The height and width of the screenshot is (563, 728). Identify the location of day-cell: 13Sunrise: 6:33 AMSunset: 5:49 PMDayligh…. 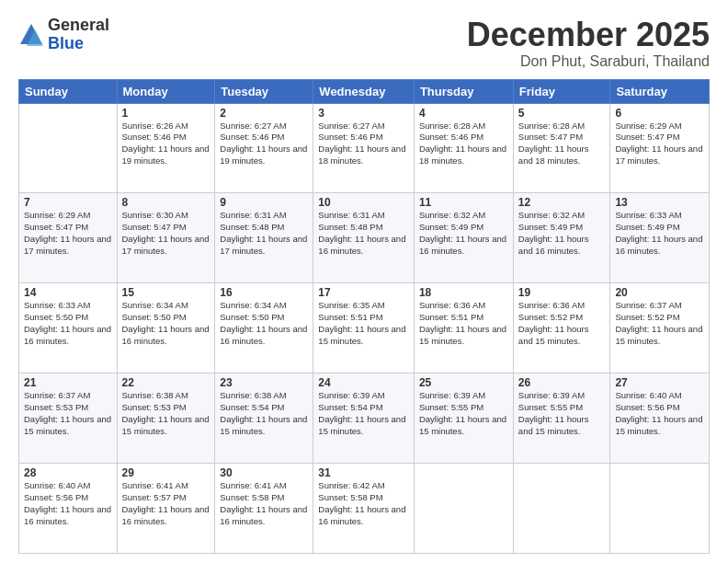
(660, 238).